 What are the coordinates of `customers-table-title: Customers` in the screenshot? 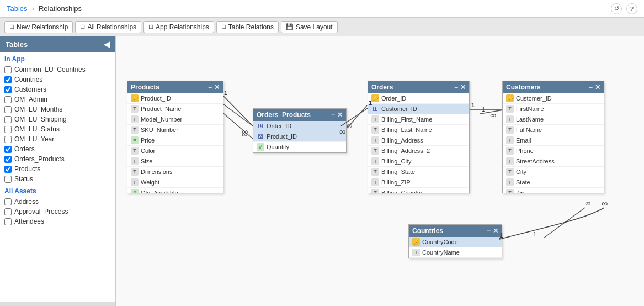 It's located at (523, 87).